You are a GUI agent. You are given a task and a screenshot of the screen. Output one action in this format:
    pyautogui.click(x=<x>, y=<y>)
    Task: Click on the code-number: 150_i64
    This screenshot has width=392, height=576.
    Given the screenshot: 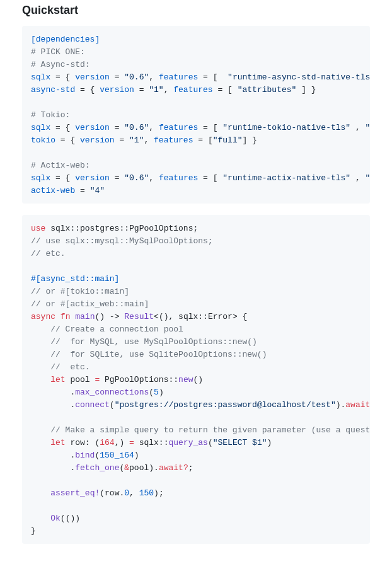 What is the action you would take?
    pyautogui.click(x=117, y=455)
    